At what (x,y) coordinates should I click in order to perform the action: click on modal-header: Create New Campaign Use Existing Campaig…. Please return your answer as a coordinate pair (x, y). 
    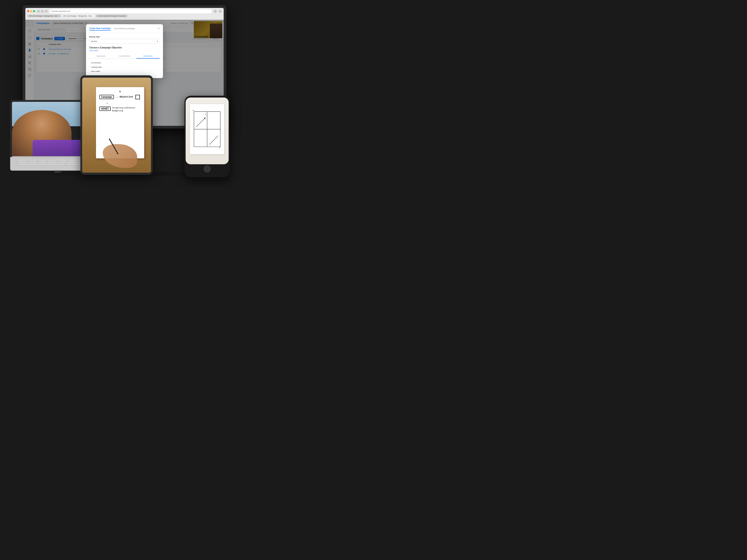
    Looking at the image, I should click on (125, 29).